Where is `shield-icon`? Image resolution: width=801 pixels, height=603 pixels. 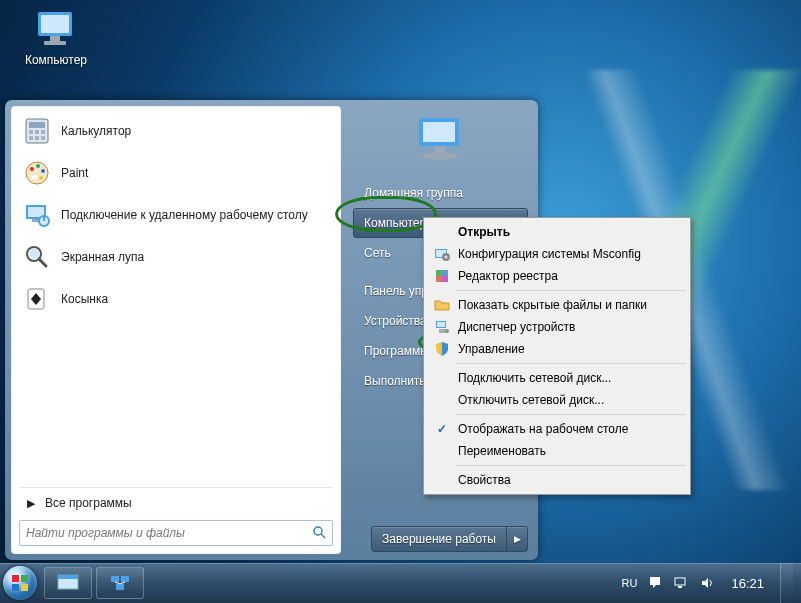
shield-icon is located at coordinates (442, 349).